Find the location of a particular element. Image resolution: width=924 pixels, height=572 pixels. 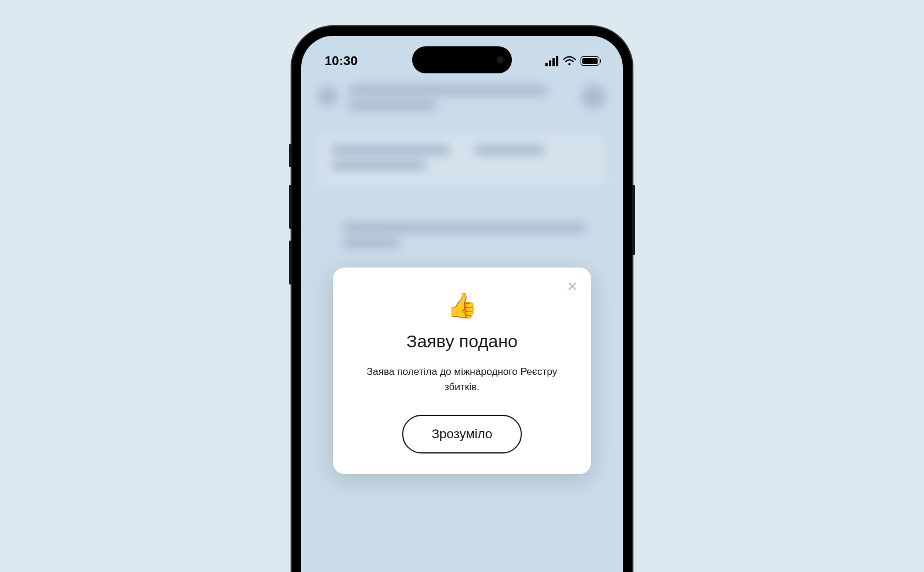

cellular-signal-icon is located at coordinates (552, 61).